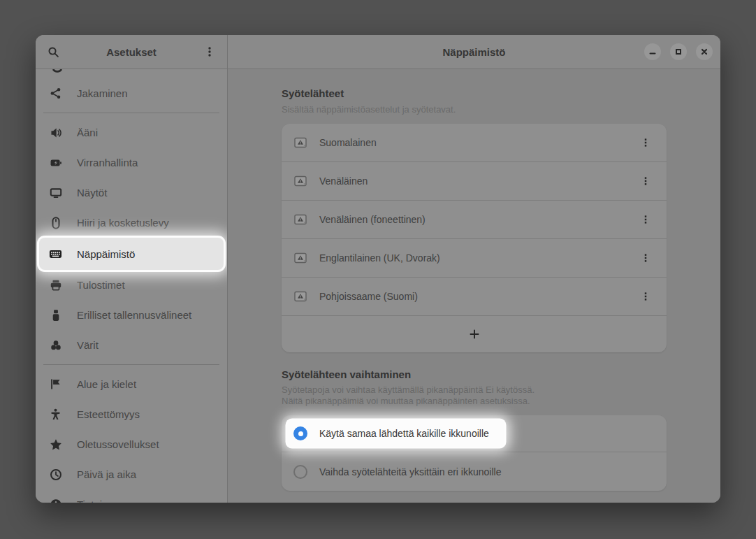 The image size is (756, 539). I want to click on printer-icon, so click(56, 285).